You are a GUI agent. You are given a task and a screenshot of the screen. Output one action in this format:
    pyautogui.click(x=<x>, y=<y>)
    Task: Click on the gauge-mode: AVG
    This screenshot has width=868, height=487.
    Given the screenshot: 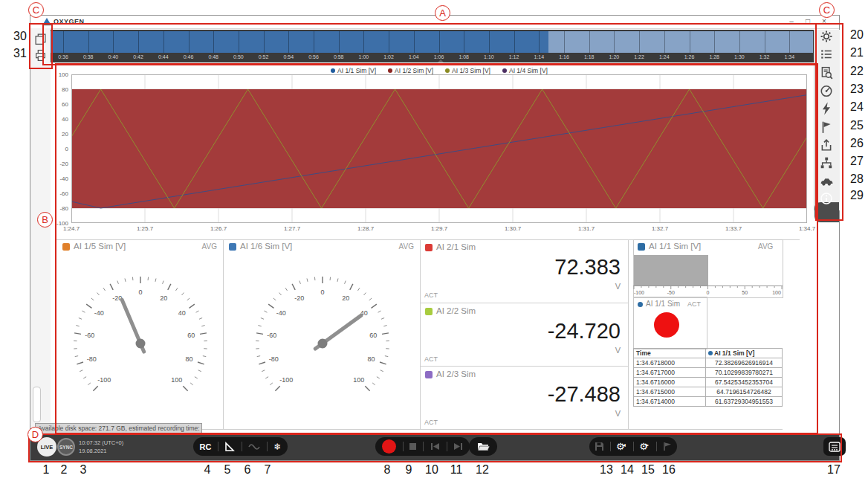 What is the action you would take?
    pyautogui.click(x=407, y=247)
    